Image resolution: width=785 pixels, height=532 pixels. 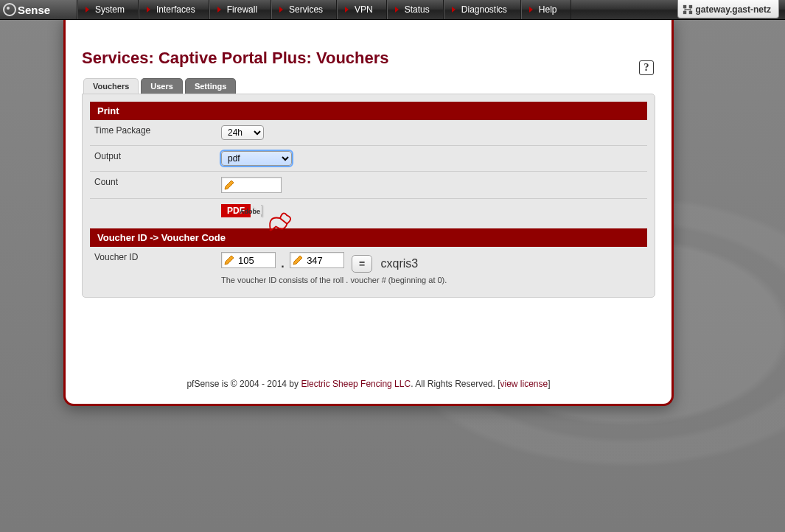 I want to click on hostname-text: gateway.gast-netz, so click(x=733, y=10).